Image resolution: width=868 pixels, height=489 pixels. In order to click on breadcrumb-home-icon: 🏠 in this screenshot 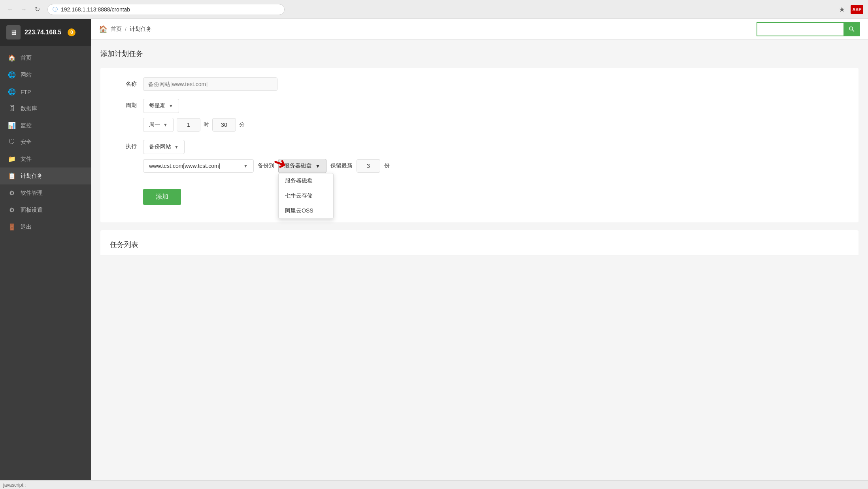, I will do `click(103, 29)`.